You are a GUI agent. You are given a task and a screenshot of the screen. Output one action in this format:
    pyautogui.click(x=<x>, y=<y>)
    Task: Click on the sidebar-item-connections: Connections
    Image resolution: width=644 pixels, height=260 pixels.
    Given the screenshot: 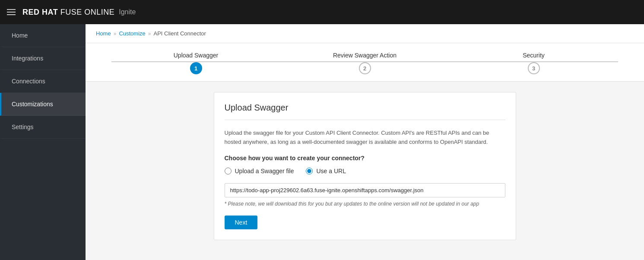 What is the action you would take?
    pyautogui.click(x=43, y=81)
    